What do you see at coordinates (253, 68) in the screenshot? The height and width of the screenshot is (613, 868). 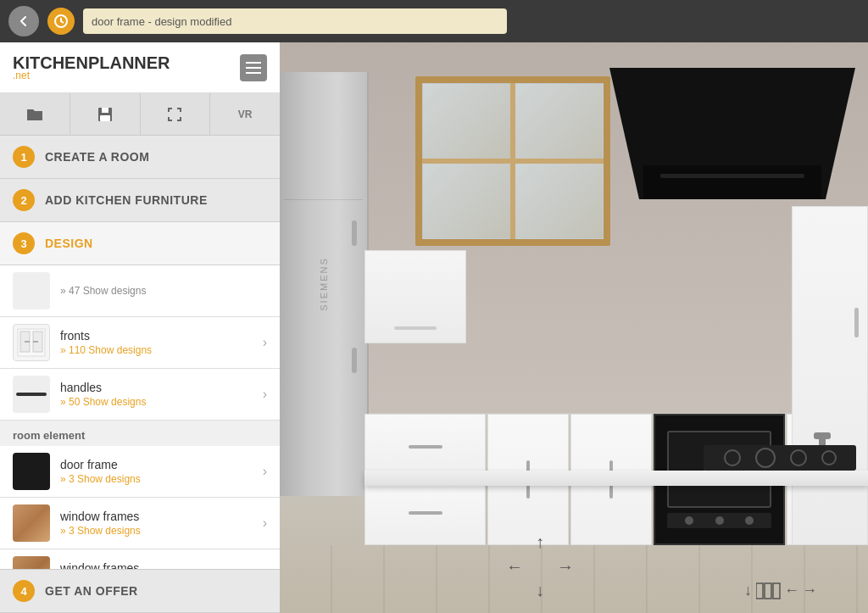 I see `hamburger-menu-icon` at bounding box center [253, 68].